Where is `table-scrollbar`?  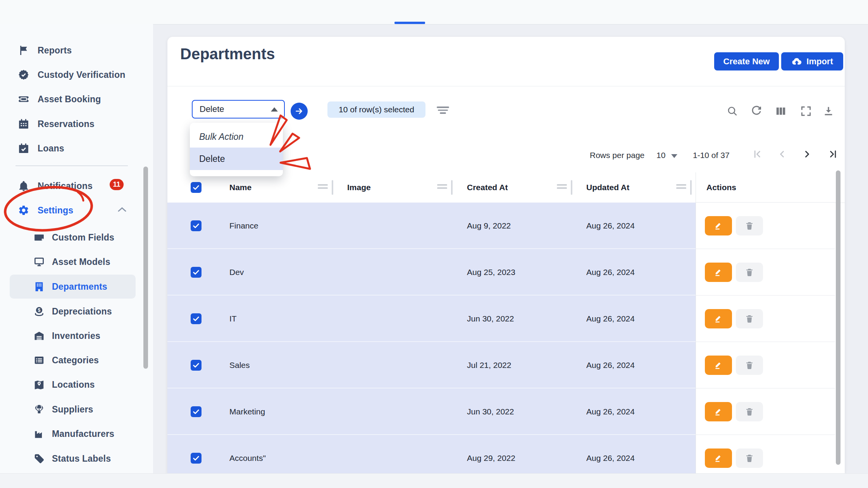 table-scrollbar is located at coordinates (838, 318).